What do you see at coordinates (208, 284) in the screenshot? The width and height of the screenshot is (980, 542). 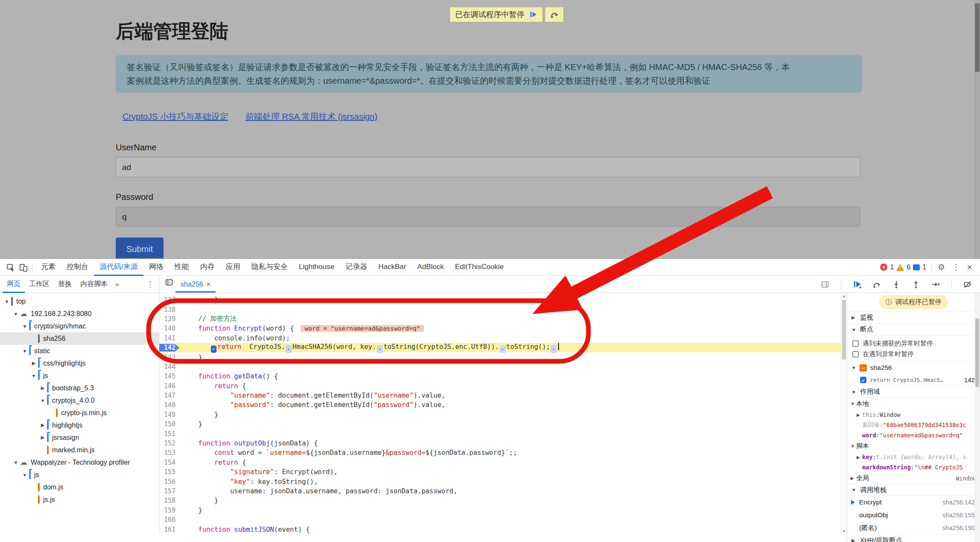 I see `file-tab-close-icon: ×` at bounding box center [208, 284].